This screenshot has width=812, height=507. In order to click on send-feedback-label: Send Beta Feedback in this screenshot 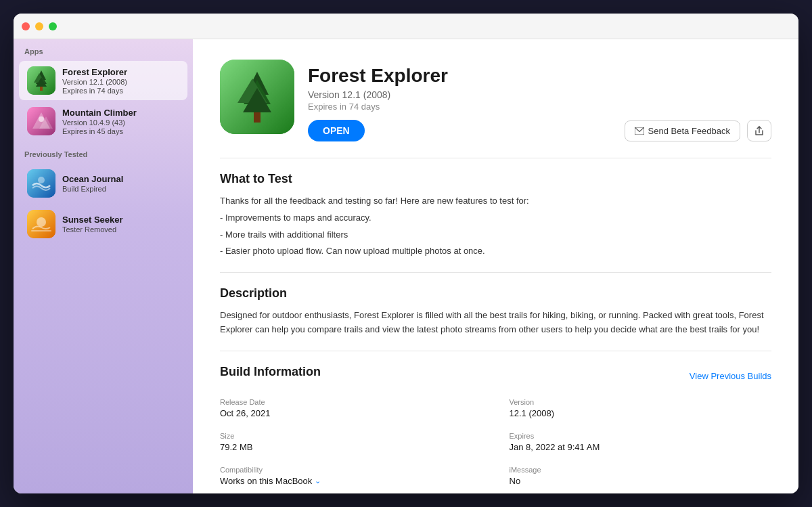, I will do `click(689, 131)`.